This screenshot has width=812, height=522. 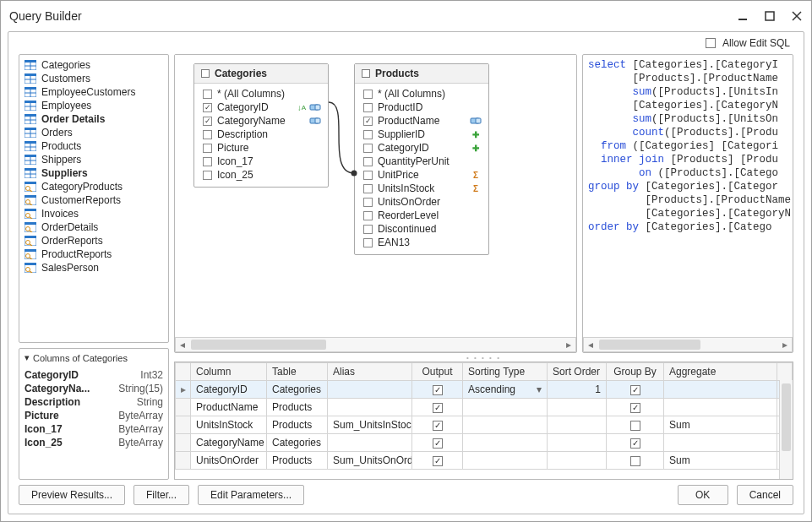 What do you see at coordinates (422, 134) in the screenshot?
I see `field-row: SupplierID✚` at bounding box center [422, 134].